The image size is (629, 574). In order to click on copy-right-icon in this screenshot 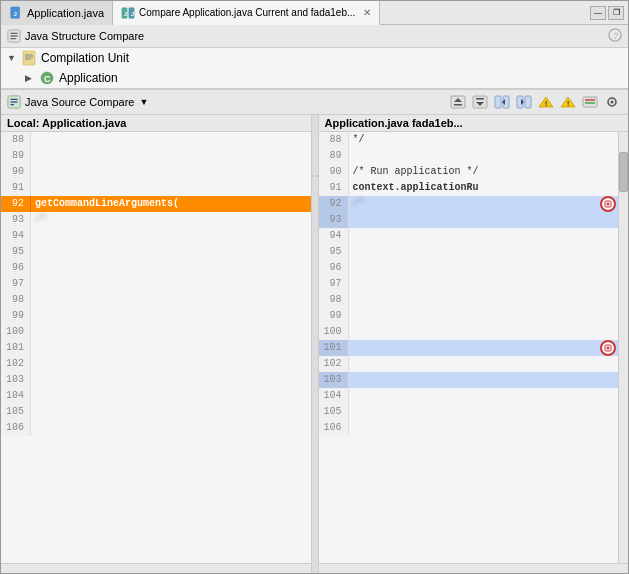, I will do `click(524, 102)`.